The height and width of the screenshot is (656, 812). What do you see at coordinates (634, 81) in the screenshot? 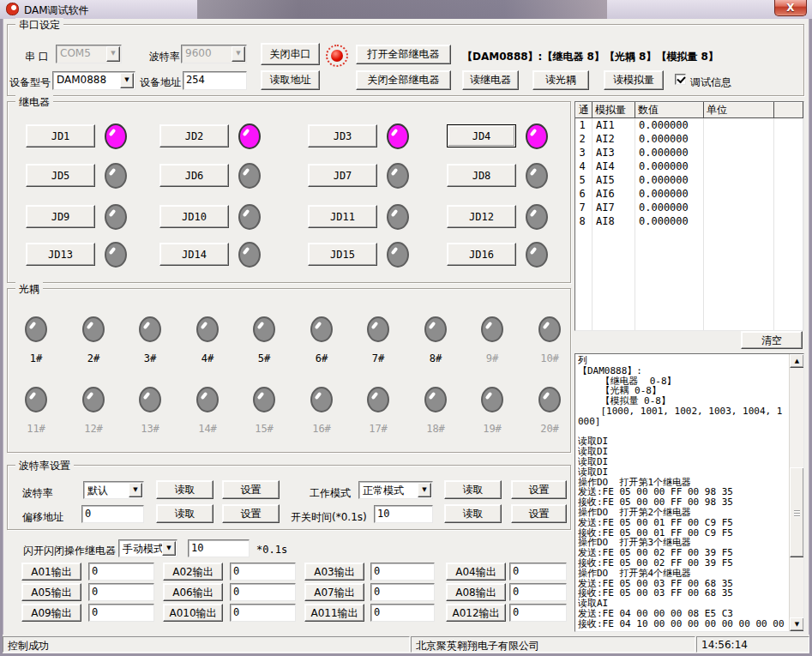
I see `read-analog-button: 读模拟量` at bounding box center [634, 81].